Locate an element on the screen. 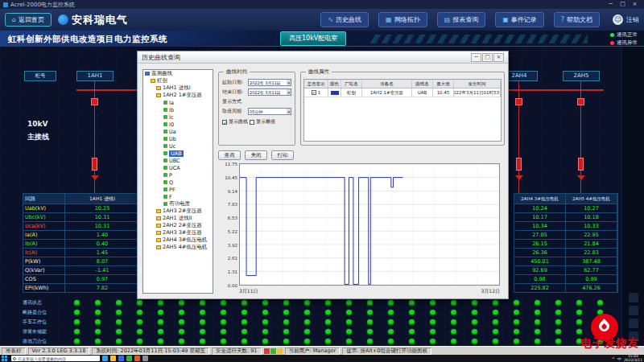  tree-item: I0 is located at coordinates (178, 124).